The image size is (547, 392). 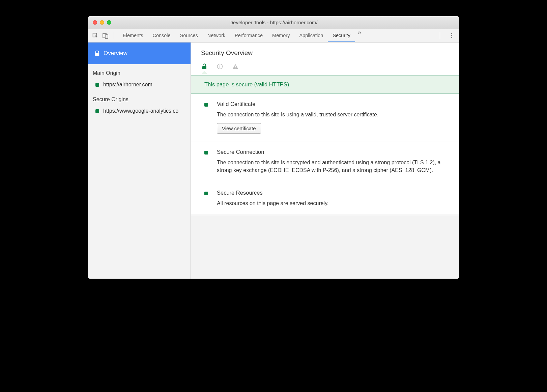 What do you see at coordinates (333, 104) in the screenshot?
I see `section-title: Valid Certificate` at bounding box center [333, 104].